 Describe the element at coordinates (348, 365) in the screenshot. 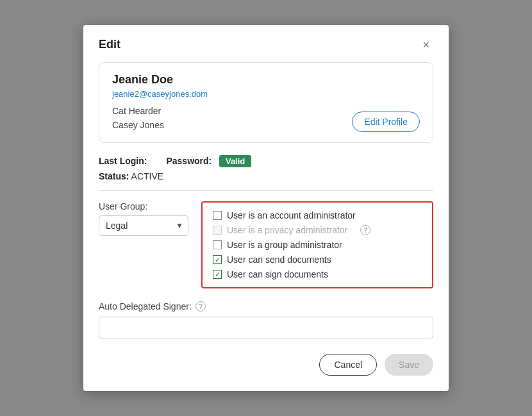

I see `cancel-button: Cancel` at that location.